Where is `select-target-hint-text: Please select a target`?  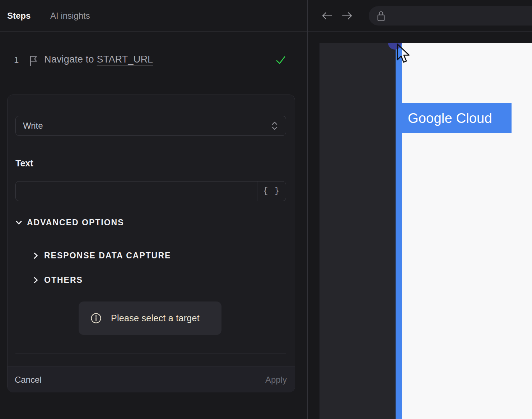
select-target-hint-text: Please select a target is located at coordinates (155, 318).